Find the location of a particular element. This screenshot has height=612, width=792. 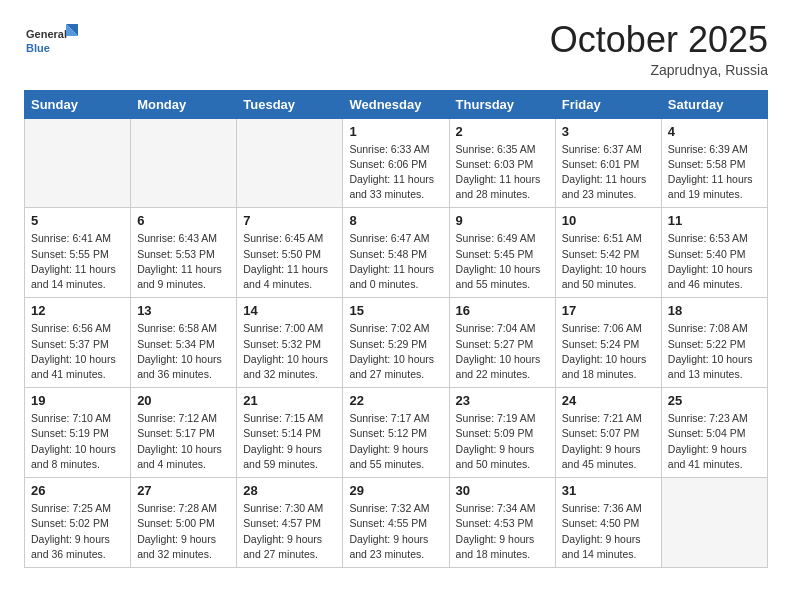

day-number: 19 is located at coordinates (78, 400).